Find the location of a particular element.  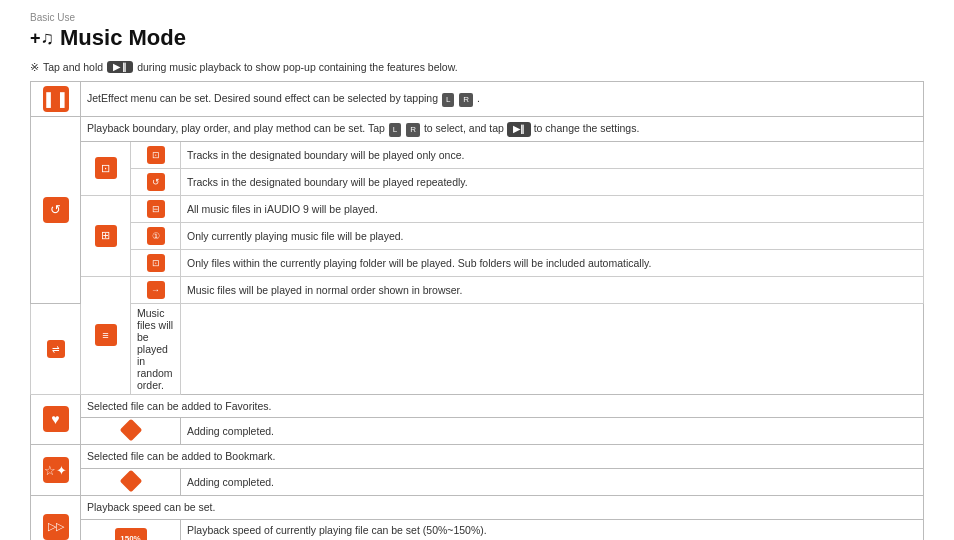

bookmark-add-desc: Adding completed. is located at coordinates (552, 482).